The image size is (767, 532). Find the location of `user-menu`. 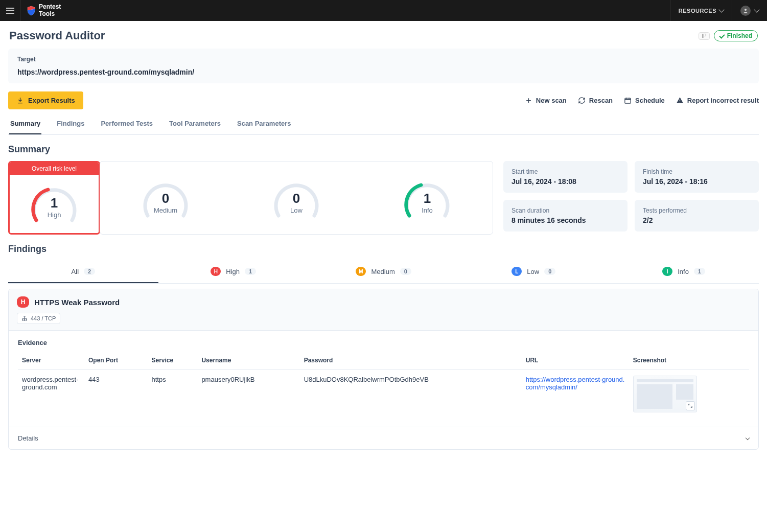

user-menu is located at coordinates (750, 11).